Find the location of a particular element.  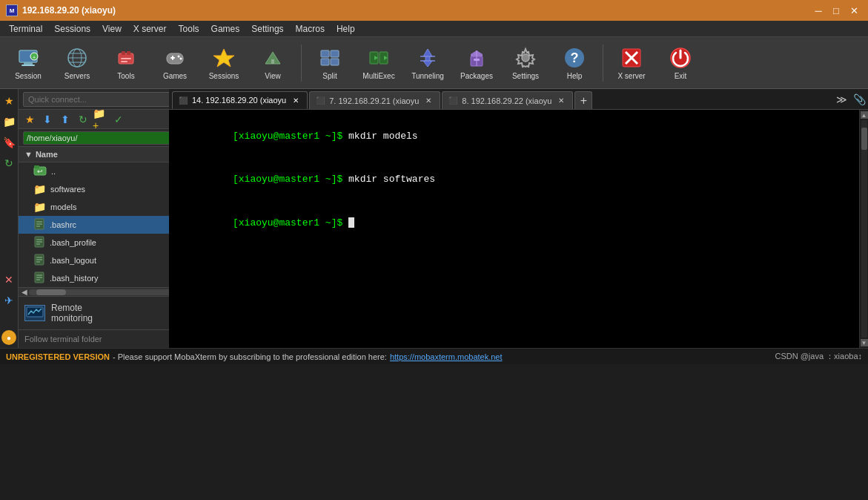

close-button: ✕ is located at coordinates (854, 10).